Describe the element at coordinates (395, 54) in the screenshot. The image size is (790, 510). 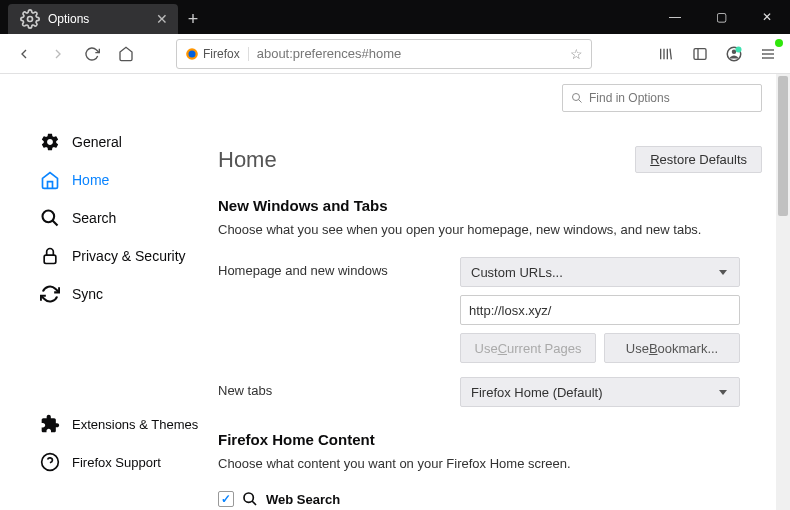
I see `nav-toolbar: Firefox about:preferences#home ☆` at that location.